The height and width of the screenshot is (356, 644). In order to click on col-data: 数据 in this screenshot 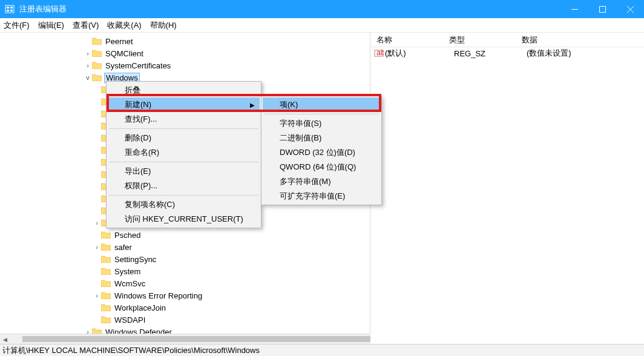, I will do `click(580, 40)`.